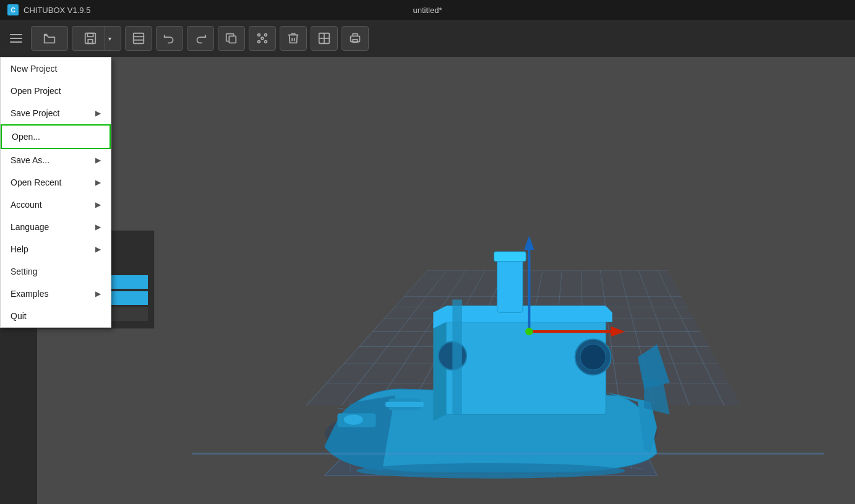 This screenshot has height=504, width=855. Describe the element at coordinates (139, 38) in the screenshot. I see `slice-button` at that location.